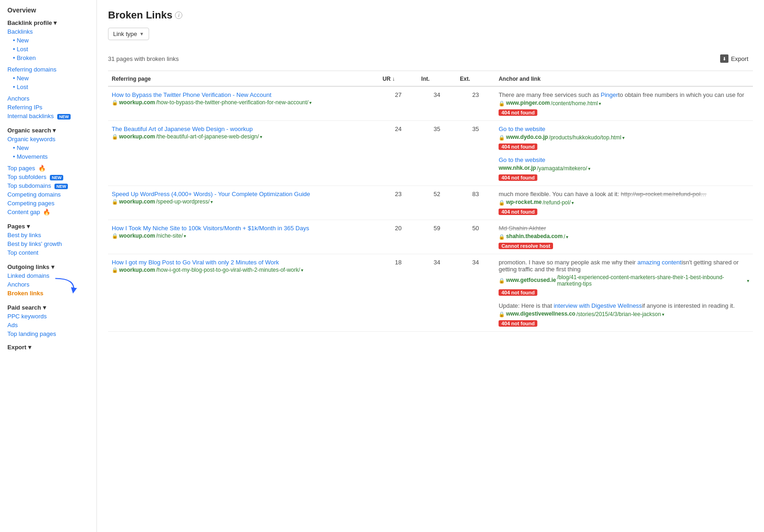  I want to click on broken-domain-0-0: www.pinger.com, so click(528, 103).